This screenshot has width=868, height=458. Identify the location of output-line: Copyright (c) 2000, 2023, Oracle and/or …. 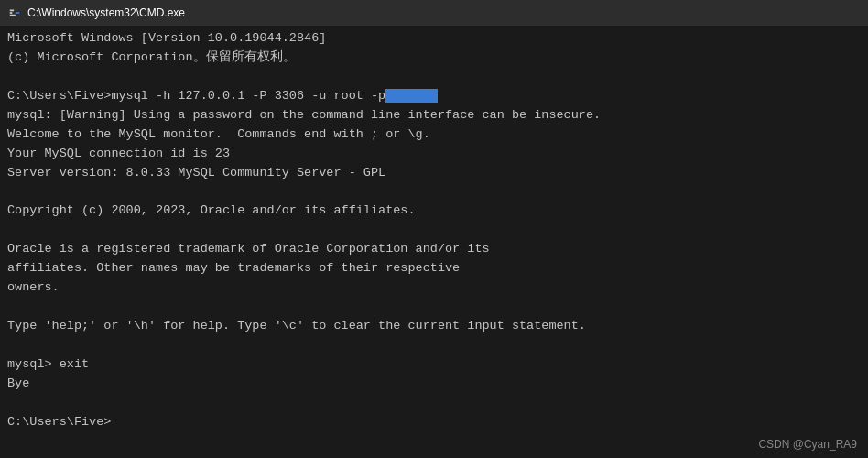
(434, 211).